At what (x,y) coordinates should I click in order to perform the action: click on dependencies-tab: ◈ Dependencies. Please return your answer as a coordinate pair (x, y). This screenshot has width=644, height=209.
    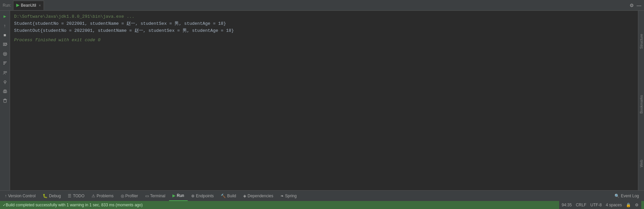
    Looking at the image, I should click on (258, 196).